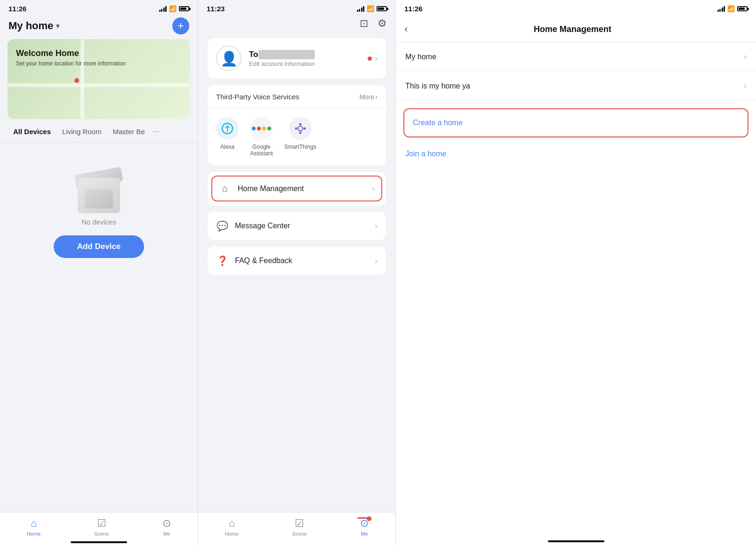  What do you see at coordinates (99, 192) in the screenshot?
I see `empty-box-icon` at bounding box center [99, 192].